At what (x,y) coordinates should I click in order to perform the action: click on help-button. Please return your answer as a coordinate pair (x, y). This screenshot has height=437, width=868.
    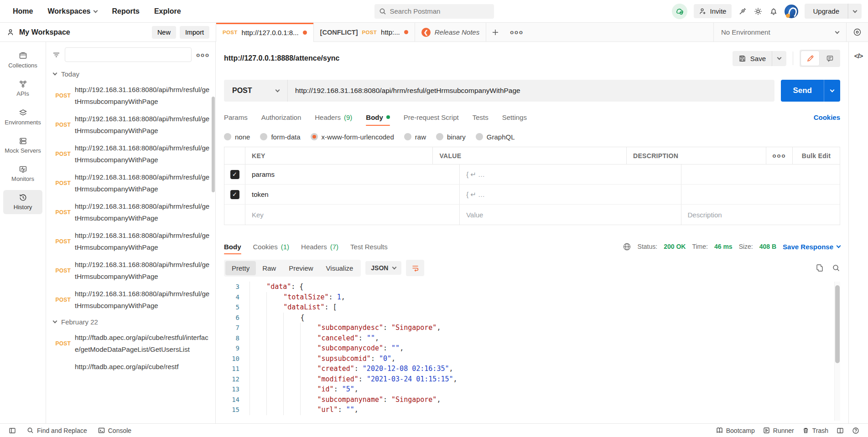
    Looking at the image, I should click on (856, 430).